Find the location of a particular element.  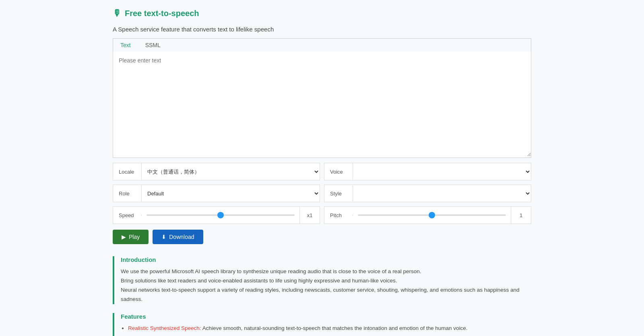

style-select is located at coordinates (442, 193).